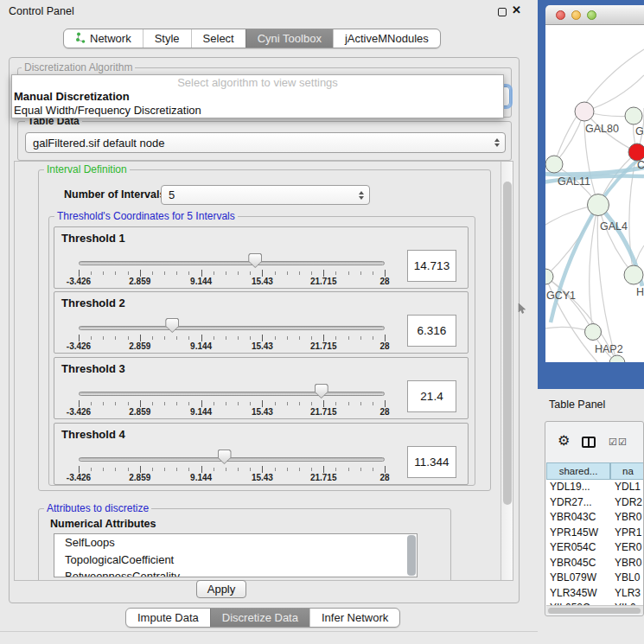 The height and width of the screenshot is (644, 644). What do you see at coordinates (432, 330) in the screenshot?
I see `threshold-value-field: 6.316` at bounding box center [432, 330].